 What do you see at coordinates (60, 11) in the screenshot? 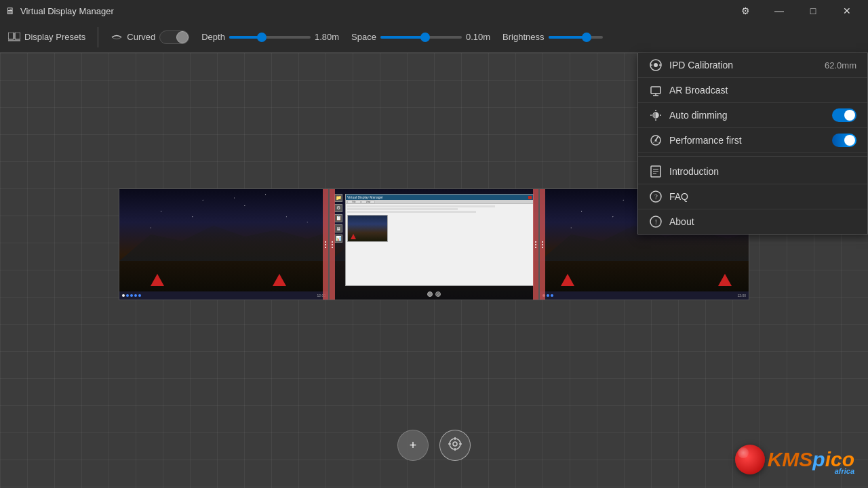
I see `titlebar-left: 🖥 Virtual Display Manager` at bounding box center [60, 11].